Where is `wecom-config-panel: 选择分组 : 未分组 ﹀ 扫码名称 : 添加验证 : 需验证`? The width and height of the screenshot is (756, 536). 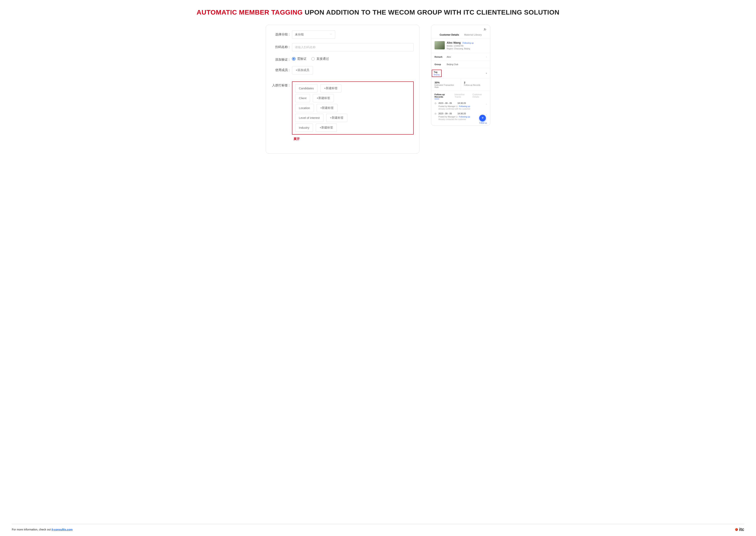 wecom-config-panel: 选择分组 : 未分组 ﹀ 扫码名称 : 添加验证 : 需验证 is located at coordinates (343, 89).